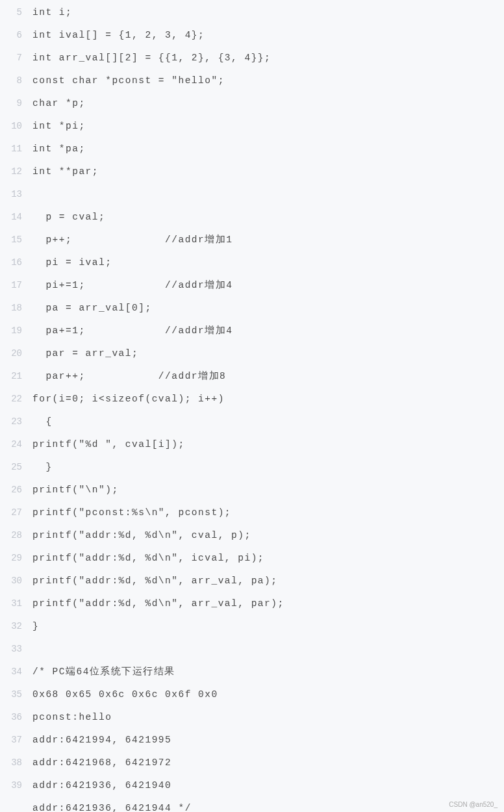  Describe the element at coordinates (268, 262) in the screenshot. I see `code-line: pi = ival;` at that location.